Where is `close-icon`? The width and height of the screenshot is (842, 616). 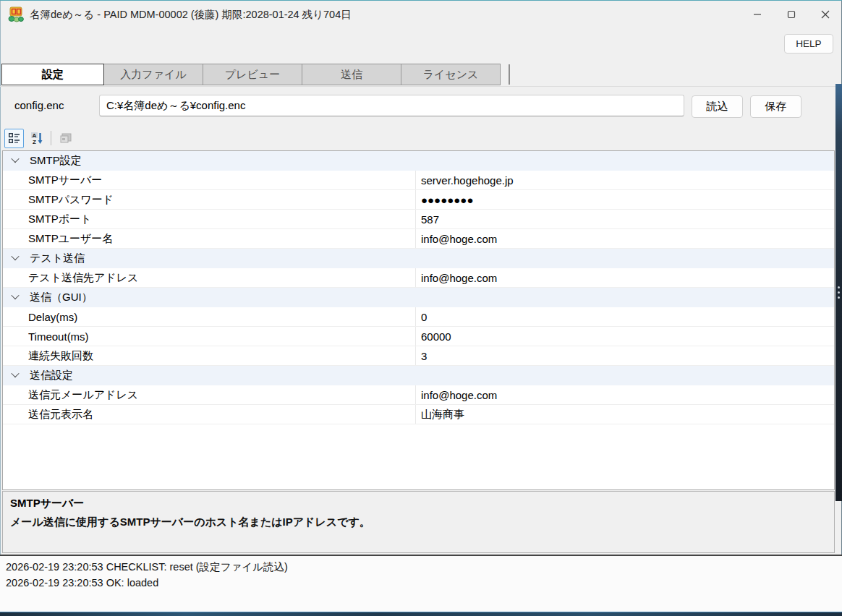
close-icon is located at coordinates (825, 14).